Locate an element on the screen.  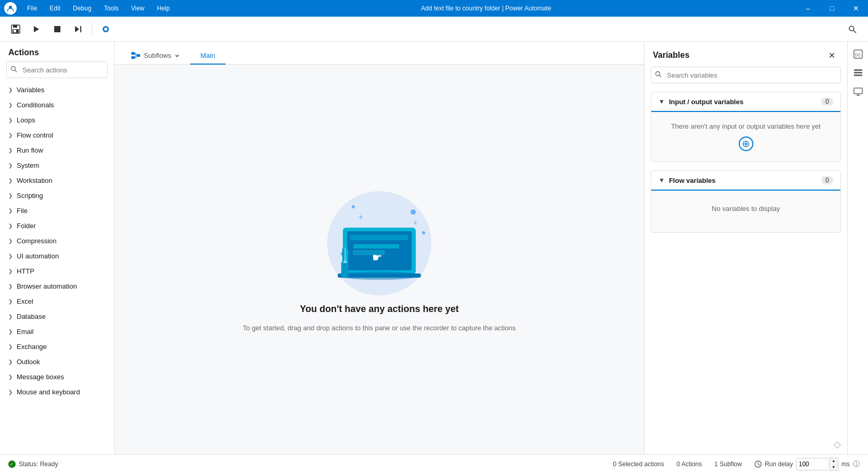
run-delay-down-button: ▾ is located at coordinates (834, 467).